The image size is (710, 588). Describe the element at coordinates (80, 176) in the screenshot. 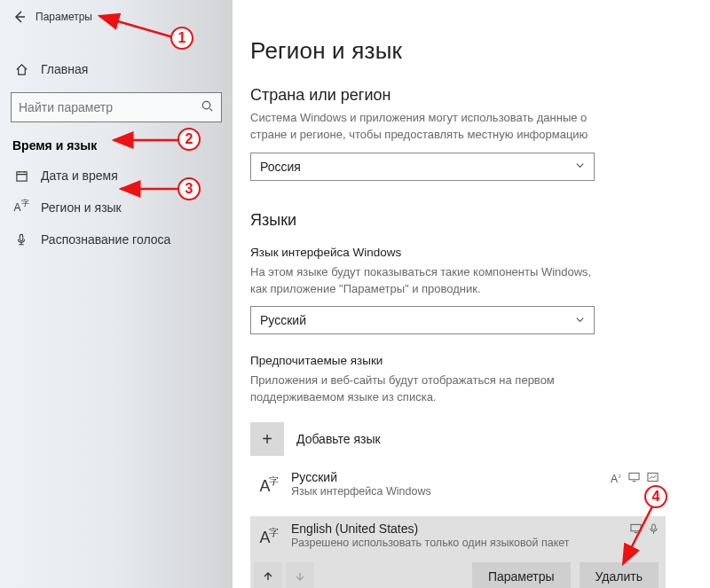

I see `sidebar-item-label: Дата и время` at that location.